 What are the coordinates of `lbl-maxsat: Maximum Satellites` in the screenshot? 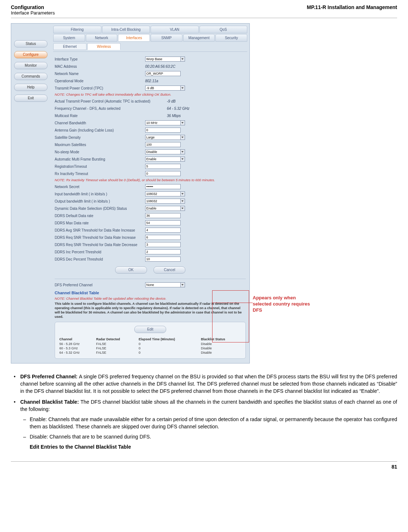 It's located at (100, 145).